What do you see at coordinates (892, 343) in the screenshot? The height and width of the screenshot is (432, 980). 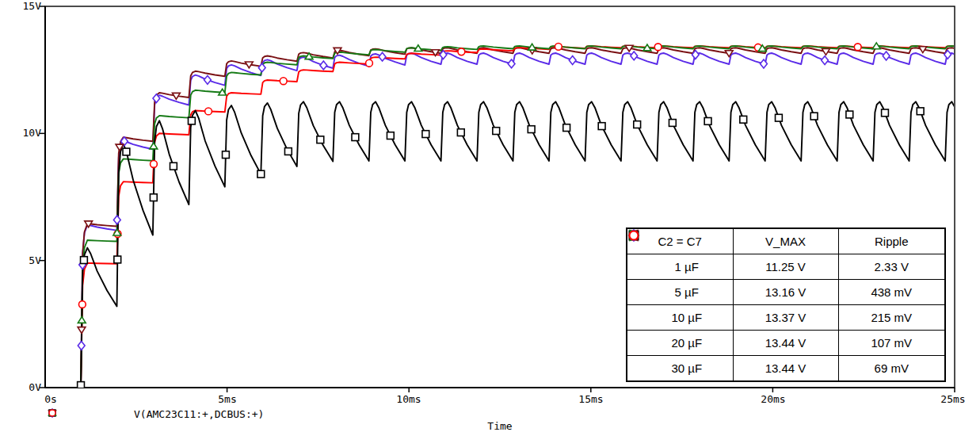 I see `ripple-value: 107 mV` at bounding box center [892, 343].